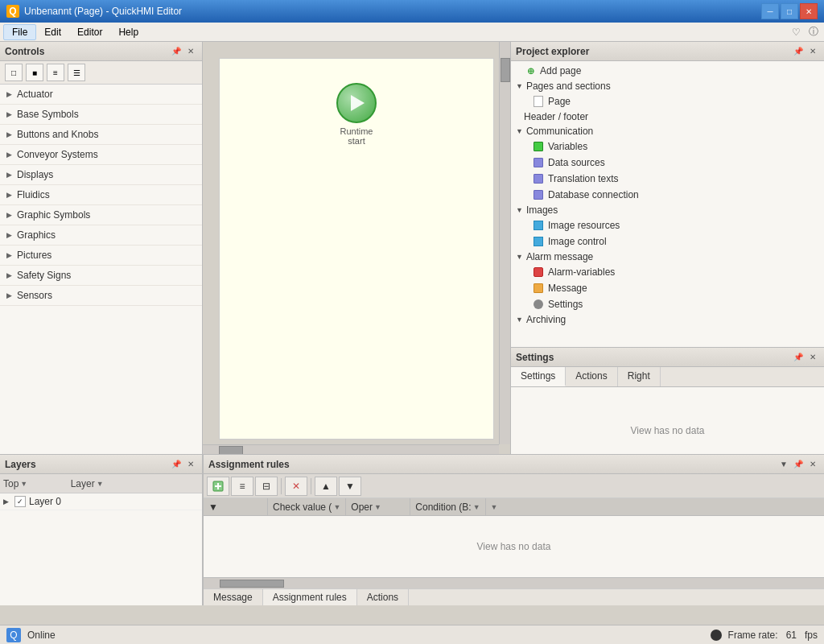 The width and height of the screenshot is (824, 644). What do you see at coordinates (668, 242) in the screenshot?
I see `tree-item-image-control: Image control` at bounding box center [668, 242].